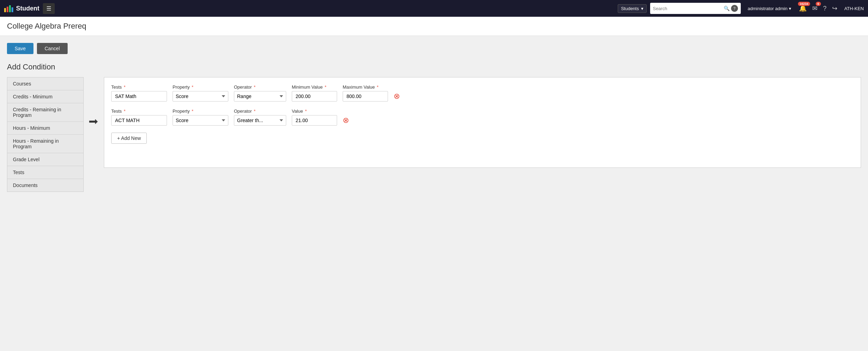 The height and width of the screenshot is (351, 868). I want to click on remove-condition-1: ⊗, so click(397, 96).